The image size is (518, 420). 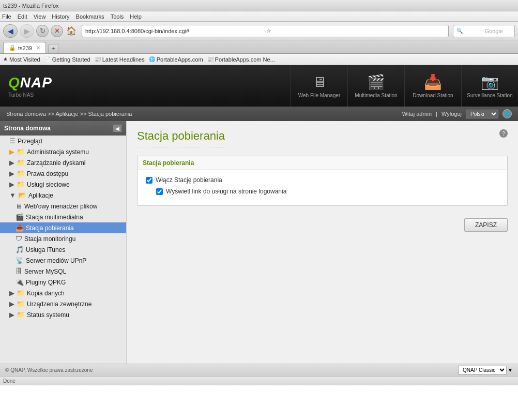 I want to click on bookmark-getting-started: 📄 Getting Started, so click(x=67, y=59).